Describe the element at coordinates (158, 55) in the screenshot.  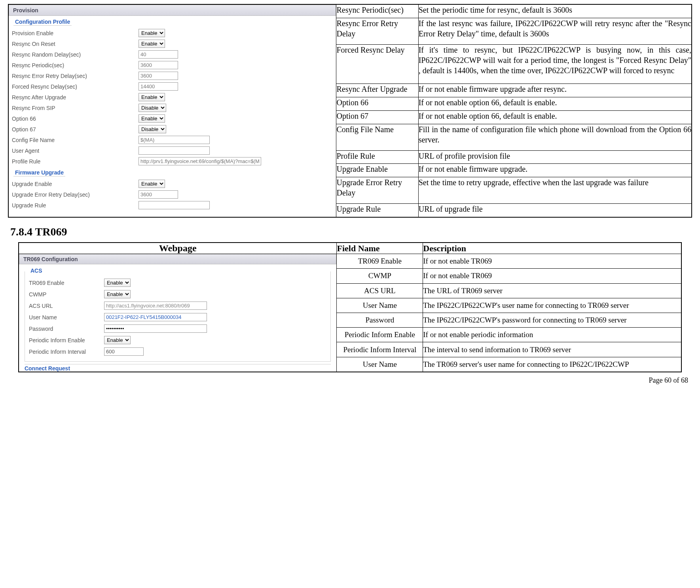
I see `resync-random-delay-input` at that location.